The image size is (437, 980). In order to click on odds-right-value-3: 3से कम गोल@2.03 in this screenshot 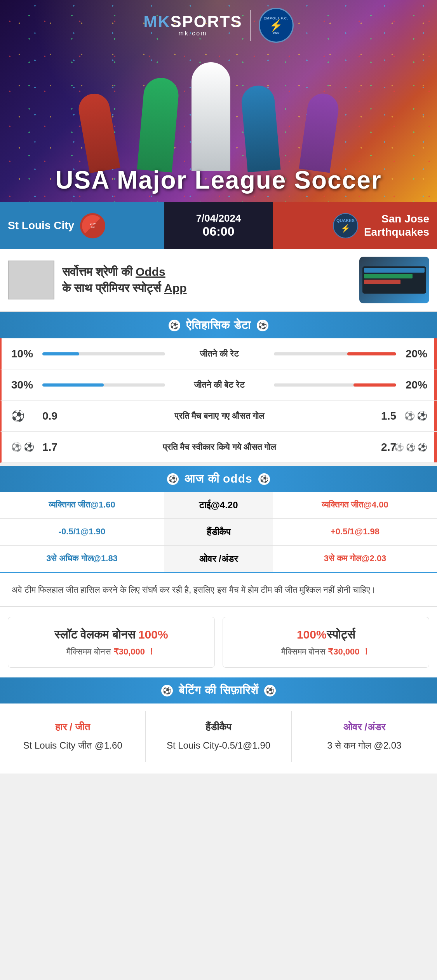, I will do `click(355, 558)`.